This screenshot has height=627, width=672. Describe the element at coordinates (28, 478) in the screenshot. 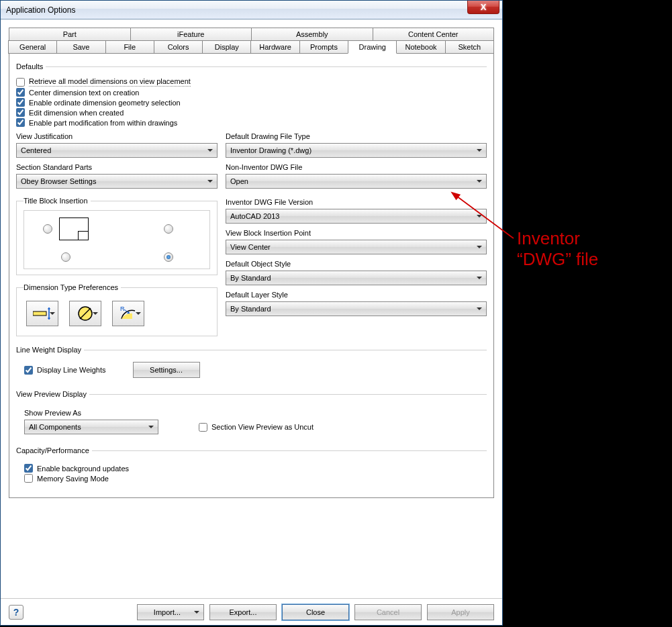

I see `mem-saving-checkbox` at that location.